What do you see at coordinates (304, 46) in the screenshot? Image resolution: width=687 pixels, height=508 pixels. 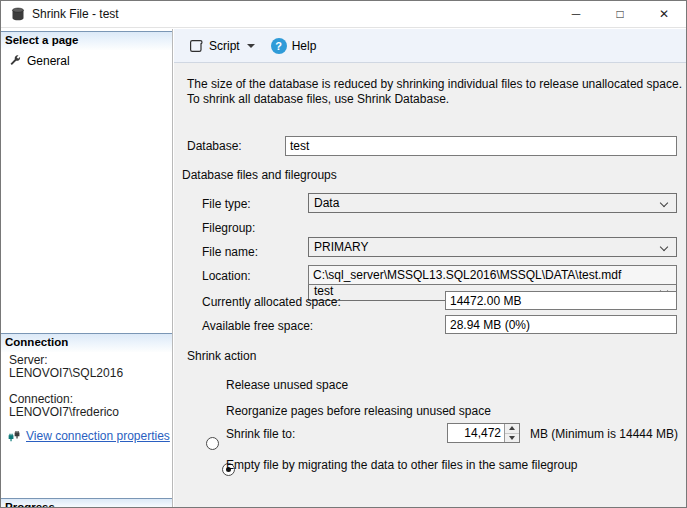 I see `help-button-label: Help` at bounding box center [304, 46].